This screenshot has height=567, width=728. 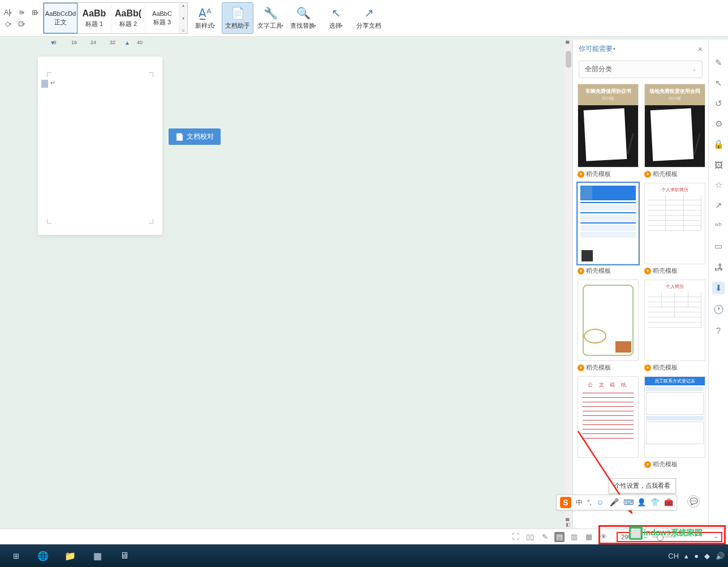 I want to click on line-spacing-btn: ≡▾, so click(x=21, y=12).